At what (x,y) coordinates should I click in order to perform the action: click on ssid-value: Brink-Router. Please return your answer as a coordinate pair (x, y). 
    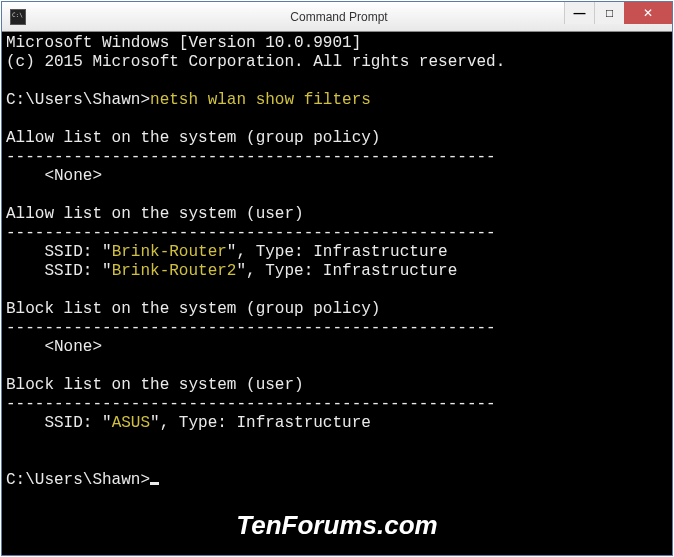
    Looking at the image, I should click on (170, 252).